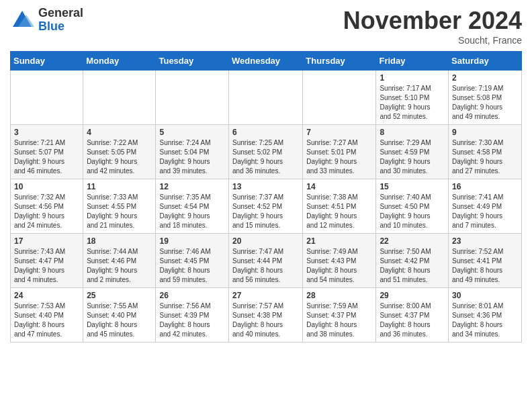 Image resolution: width=532 pixels, height=411 pixels. Describe the element at coordinates (266, 316) in the screenshot. I see `calendar-cell: 27Sunrise: 7:57 AM Sunset: 4:38 PM Dayli…` at that location.